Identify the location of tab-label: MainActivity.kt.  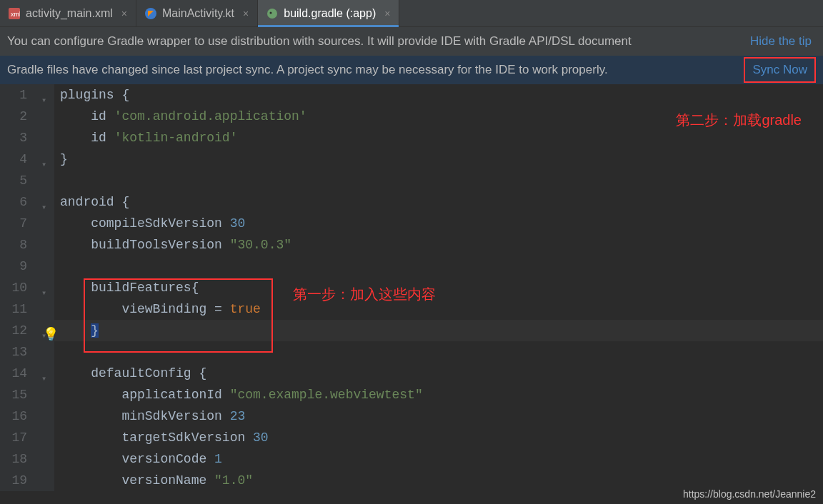
(199, 14).